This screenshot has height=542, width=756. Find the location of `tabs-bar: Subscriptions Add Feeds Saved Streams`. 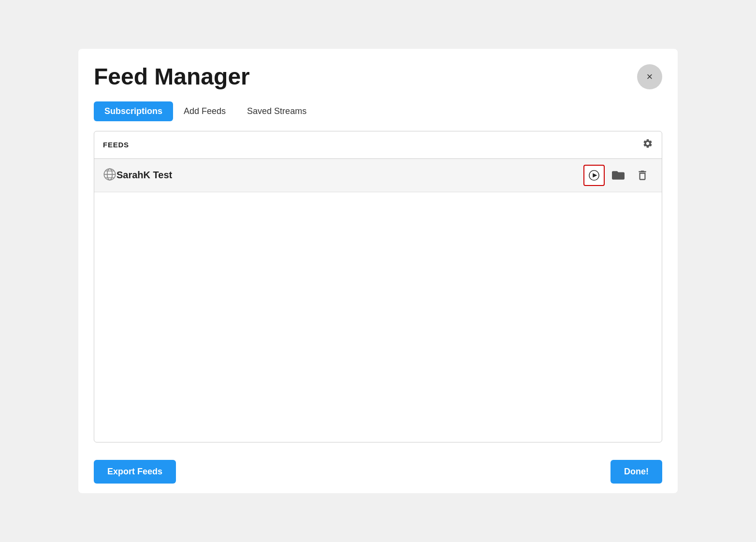

tabs-bar: Subscriptions Add Feeds Saved Streams is located at coordinates (378, 111).